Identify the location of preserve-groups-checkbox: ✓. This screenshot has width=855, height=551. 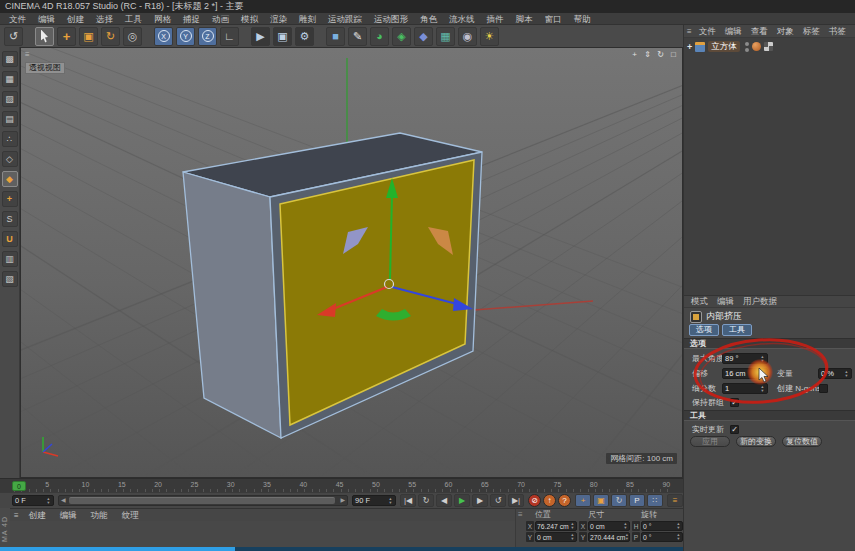
(734, 402).